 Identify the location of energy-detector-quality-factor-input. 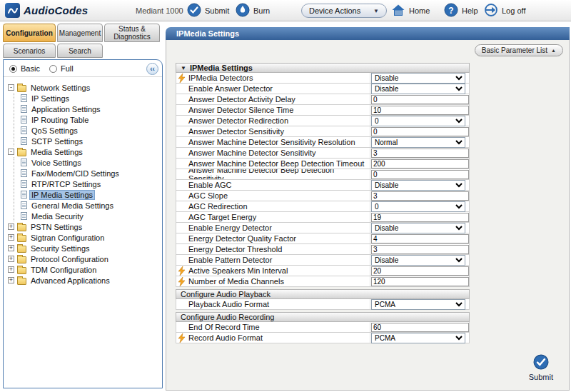
(420, 238).